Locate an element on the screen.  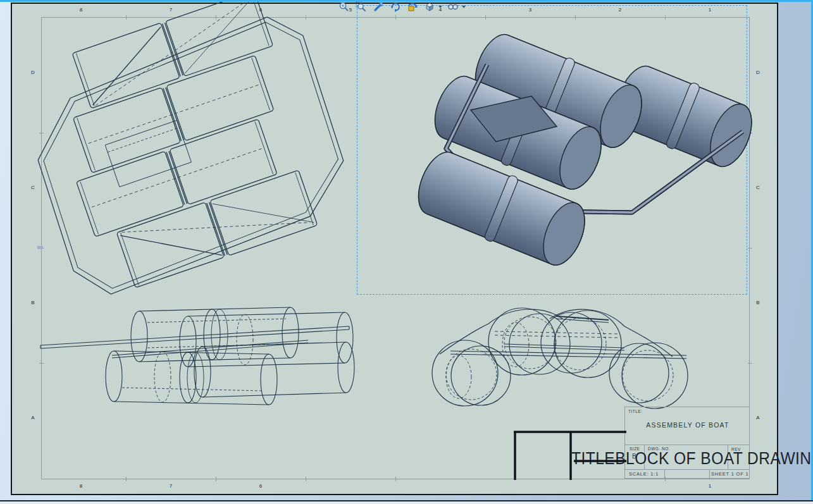
zoom-to-area-icon is located at coordinates (361, 7).